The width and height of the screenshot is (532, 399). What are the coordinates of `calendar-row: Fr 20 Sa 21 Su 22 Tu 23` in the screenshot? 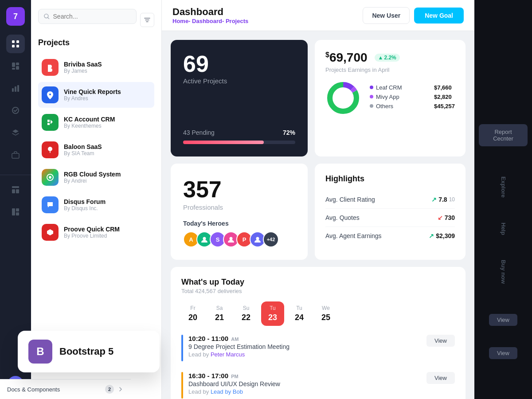 It's located at (318, 314).